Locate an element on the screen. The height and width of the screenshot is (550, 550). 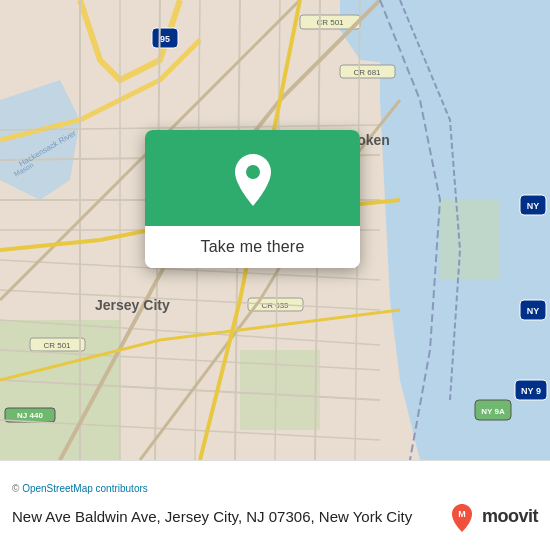
moovit-icon: M is located at coordinates (462, 516).